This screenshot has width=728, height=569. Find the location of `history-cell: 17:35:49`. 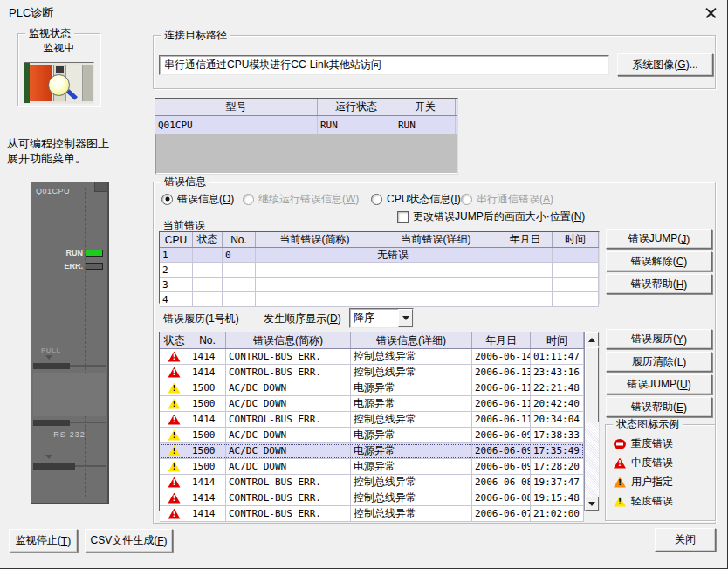

history-cell: 17:35:49 is located at coordinates (557, 450).